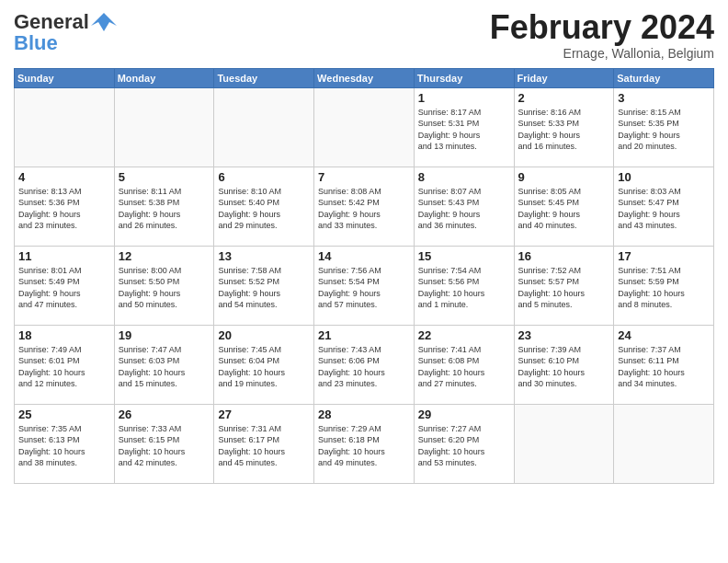 This screenshot has height=563, width=728. Describe the element at coordinates (364, 77) in the screenshot. I see `header-wednesday: Wednesday` at that location.